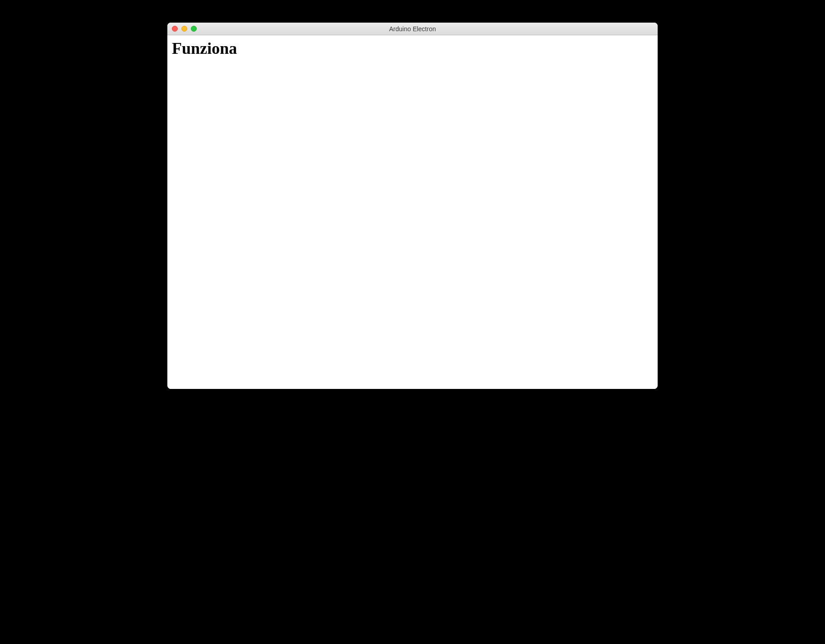 Image resolution: width=825 pixels, height=644 pixels. What do you see at coordinates (185, 29) in the screenshot?
I see `minimize-button` at bounding box center [185, 29].